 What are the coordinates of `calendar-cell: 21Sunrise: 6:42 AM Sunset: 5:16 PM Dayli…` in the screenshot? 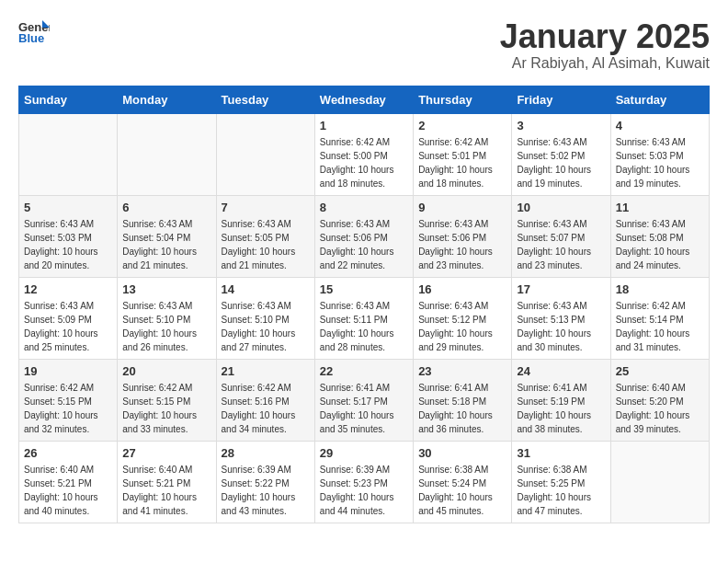 It's located at (265, 399).